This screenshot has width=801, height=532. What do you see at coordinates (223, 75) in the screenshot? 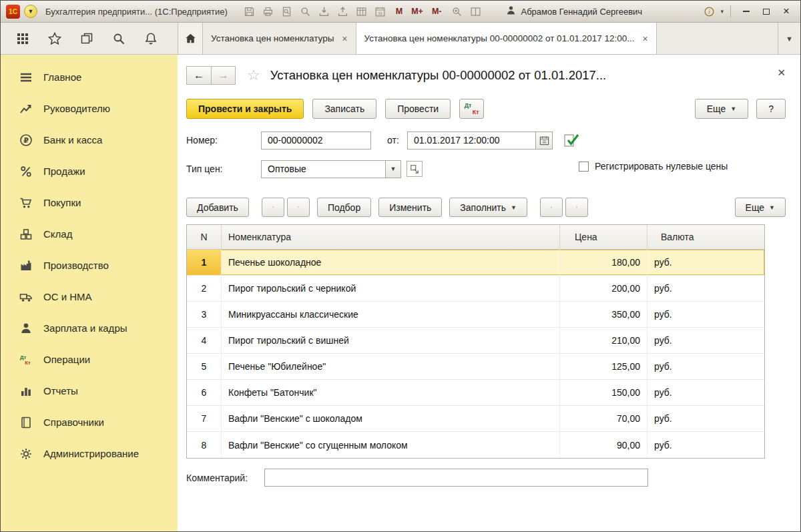
I see `nav-forward-button: →` at bounding box center [223, 75].